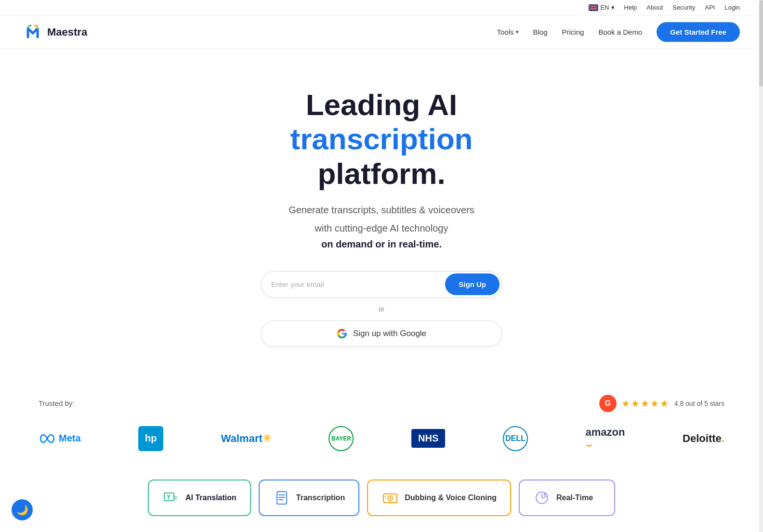 The height and width of the screenshot is (532, 763). I want to click on g2-icon: G, so click(608, 403).